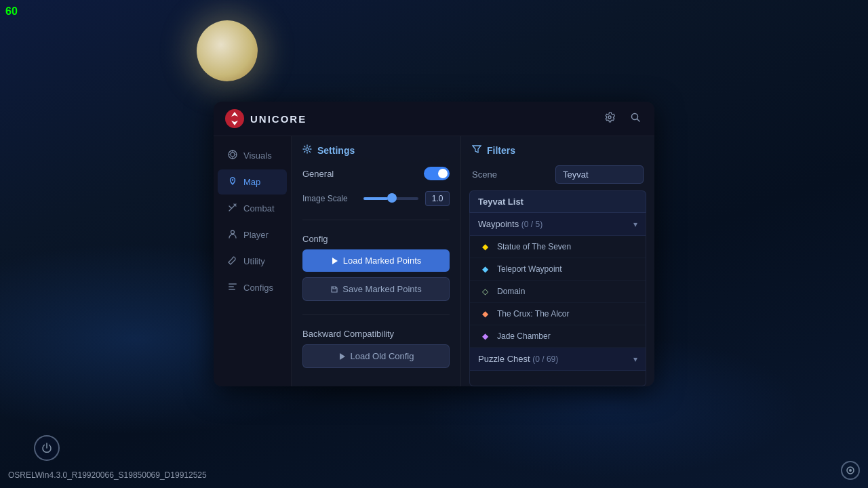 The height and width of the screenshot is (488, 868). Describe the element at coordinates (259, 209) in the screenshot. I see `sidebar-combat-label: Combat` at that location.